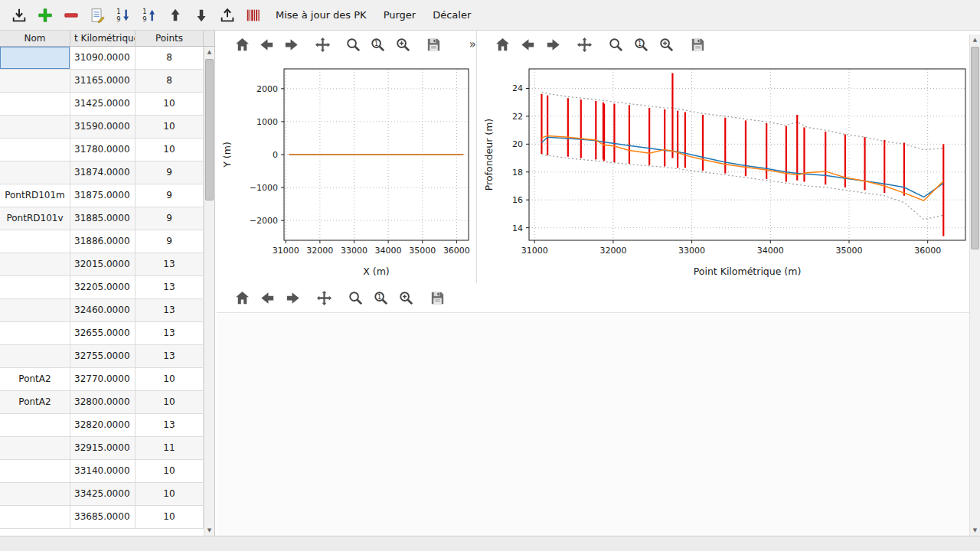 Image resolution: width=980 pixels, height=551 pixels. I want to click on add-row-button, so click(45, 15).